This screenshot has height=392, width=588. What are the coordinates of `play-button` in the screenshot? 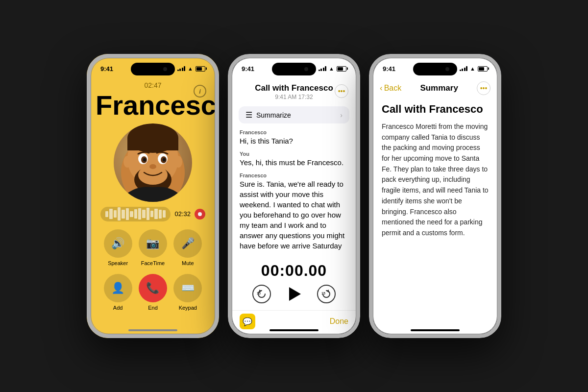 It's located at (294, 294).